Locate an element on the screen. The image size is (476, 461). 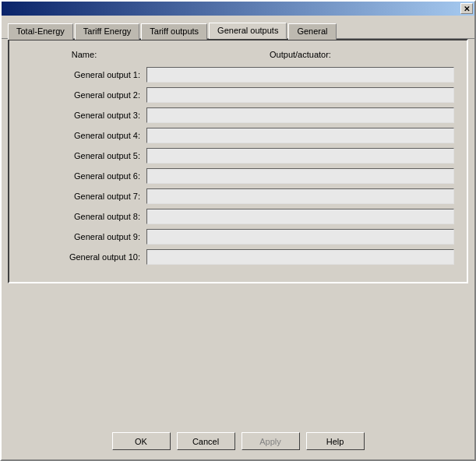
row-label-6: General output 6: is located at coordinates (84, 176).